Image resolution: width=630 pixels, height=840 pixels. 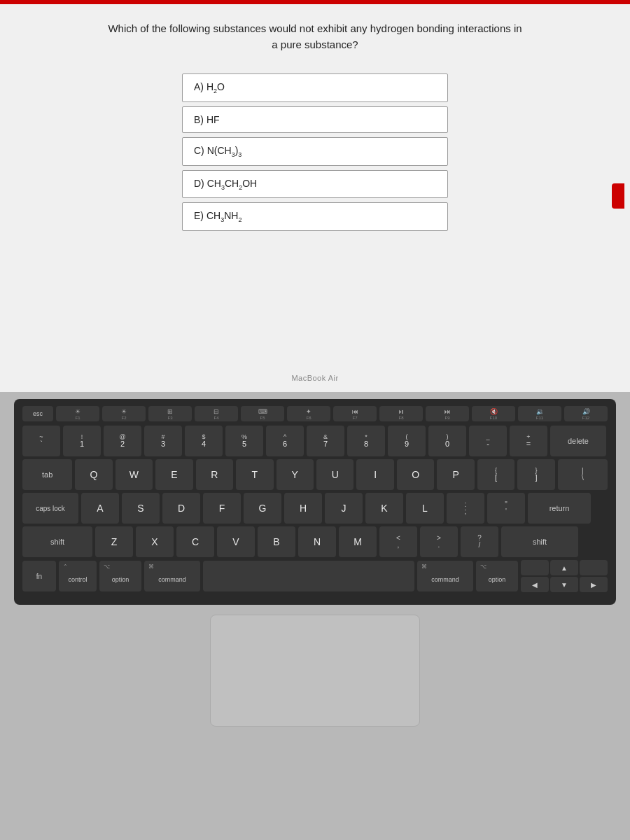 What do you see at coordinates (536, 475) in the screenshot?
I see `key-rbracket: } ]` at bounding box center [536, 475].